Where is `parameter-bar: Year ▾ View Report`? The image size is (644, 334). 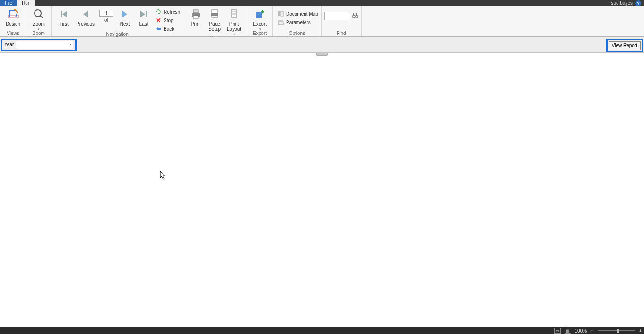 parameter-bar: Year ▾ View Report is located at coordinates (322, 45).